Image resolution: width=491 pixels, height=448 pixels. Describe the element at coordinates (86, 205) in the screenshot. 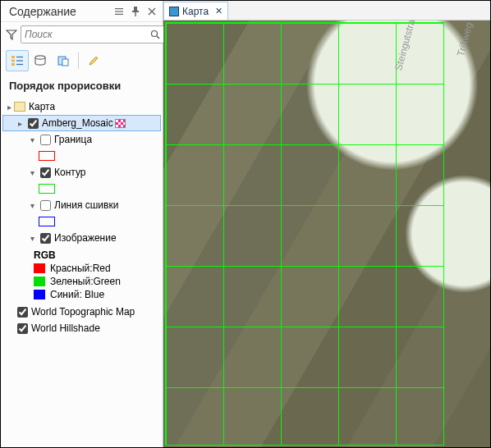

I see `tree-label: Линия сшивки` at that location.